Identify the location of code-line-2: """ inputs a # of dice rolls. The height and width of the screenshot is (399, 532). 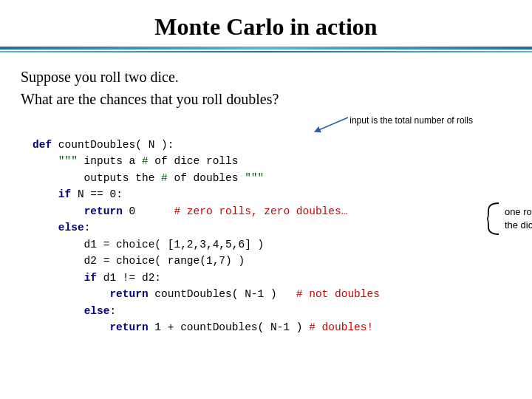
(282, 161).